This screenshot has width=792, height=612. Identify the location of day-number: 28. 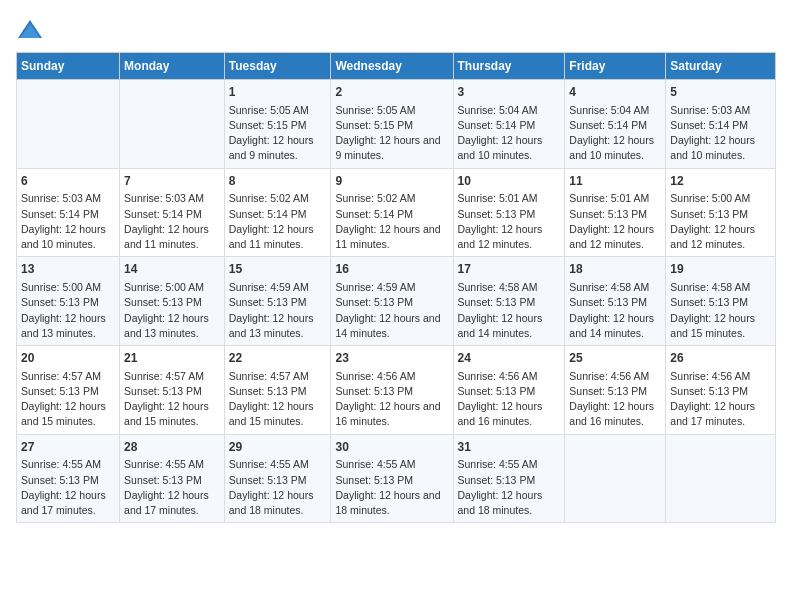
(172, 448).